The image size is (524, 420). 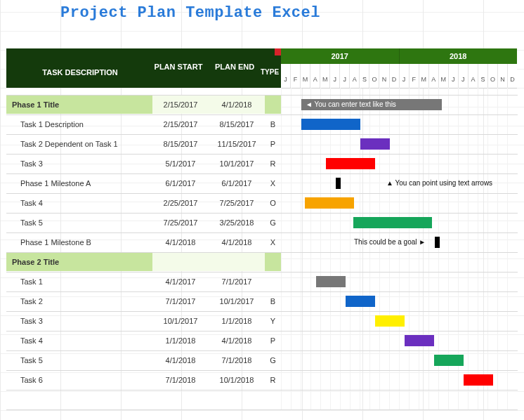 I want to click on phase-row: Phase 2 Title, so click(x=262, y=263).